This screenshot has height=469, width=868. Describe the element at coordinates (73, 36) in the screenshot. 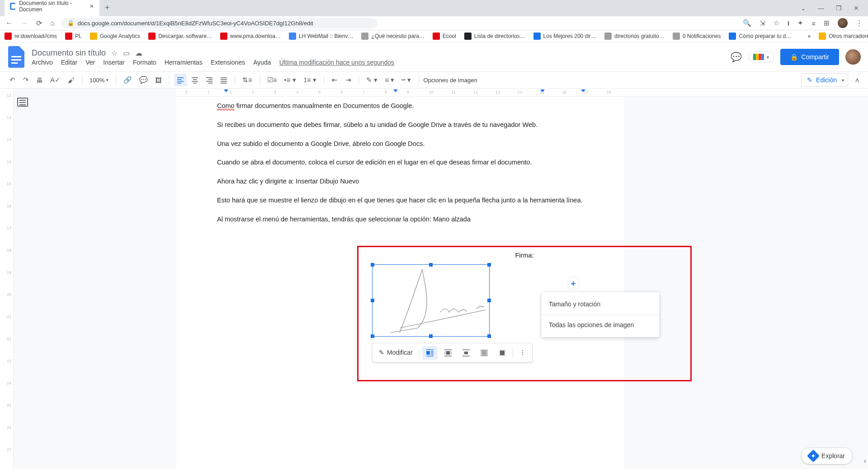

I see `bookmark-item: PL` at that location.